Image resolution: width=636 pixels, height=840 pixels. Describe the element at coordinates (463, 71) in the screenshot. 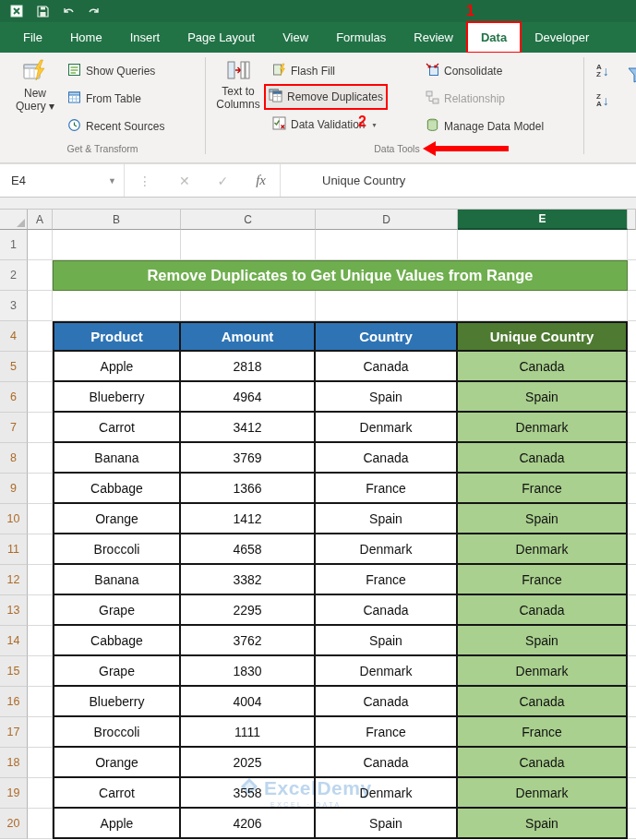

I see `consolidate-button: Consolidate` at that location.